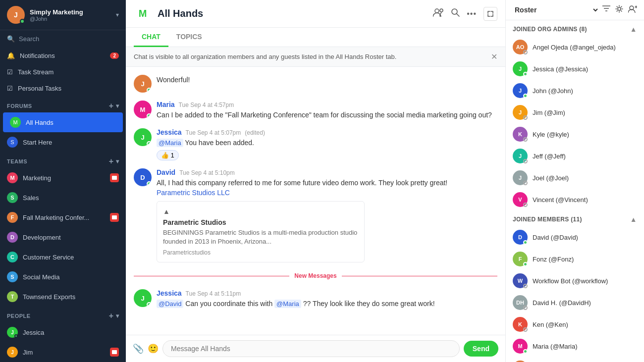 The width and height of the screenshot is (644, 362). What do you see at coordinates (560, 200) in the screenshot?
I see `vincent-name: Vincent (@Vincent)` at bounding box center [560, 200].